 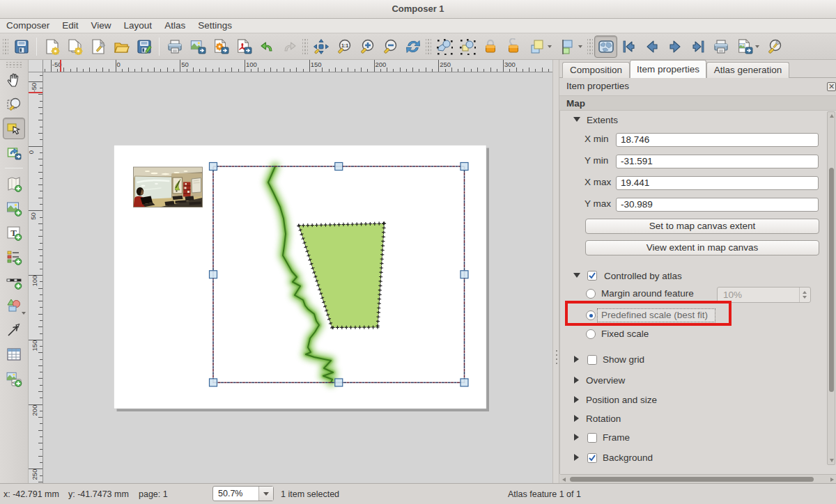 I want to click on menu-edit: Edit, so click(x=70, y=26).